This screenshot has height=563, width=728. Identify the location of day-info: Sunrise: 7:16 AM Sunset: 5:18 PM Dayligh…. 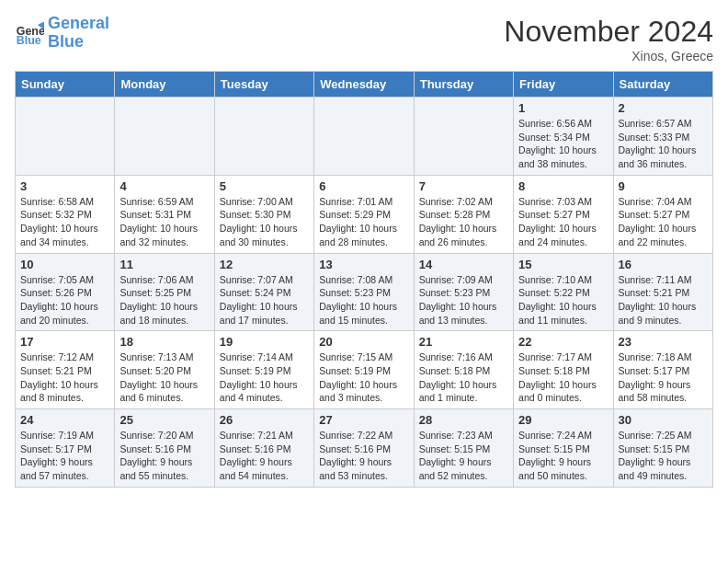
(463, 377).